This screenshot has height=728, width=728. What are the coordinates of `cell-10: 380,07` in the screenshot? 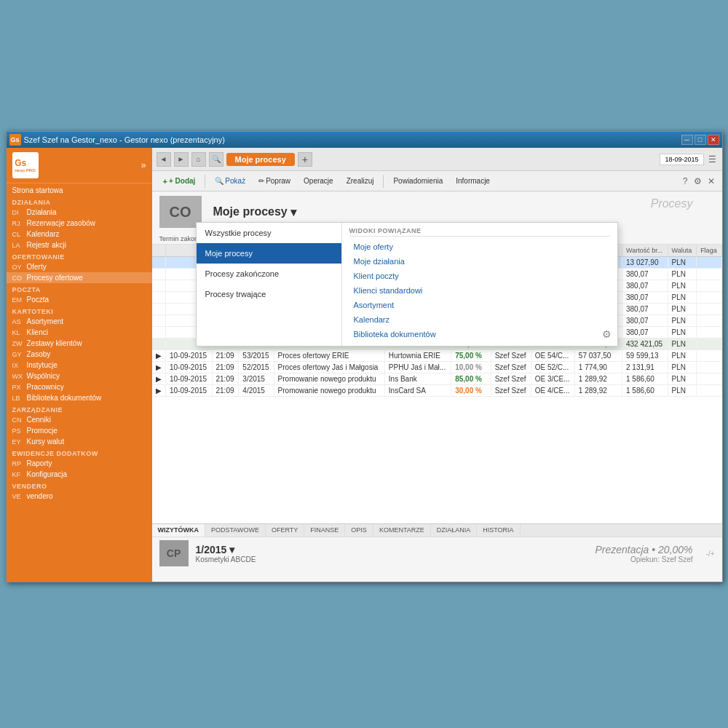 It's located at (645, 309).